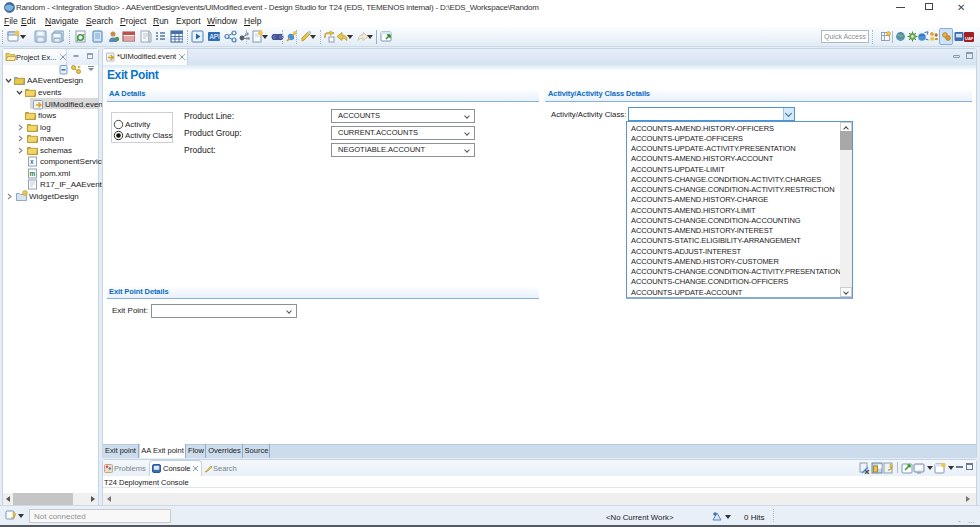 The image size is (980, 527). Describe the element at coordinates (214, 36) in the screenshot. I see `svg-text: API` at that location.